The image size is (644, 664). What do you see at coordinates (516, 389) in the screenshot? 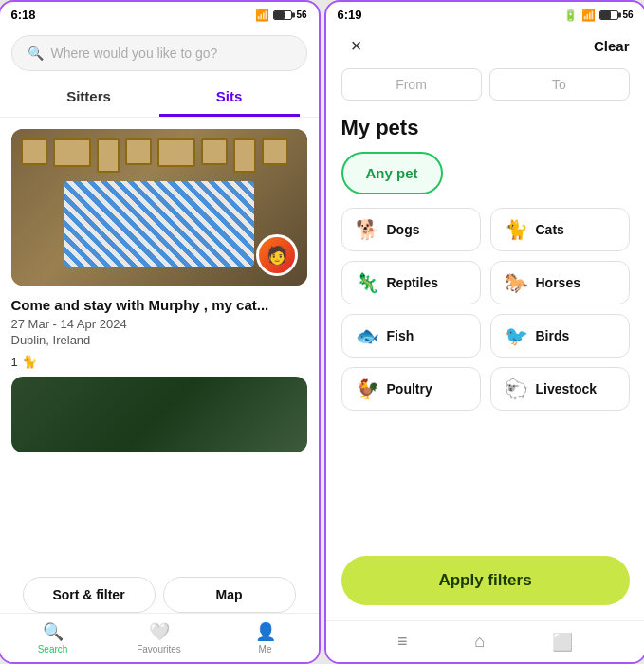
I see `livestock-icon: 🐑` at bounding box center [516, 389].